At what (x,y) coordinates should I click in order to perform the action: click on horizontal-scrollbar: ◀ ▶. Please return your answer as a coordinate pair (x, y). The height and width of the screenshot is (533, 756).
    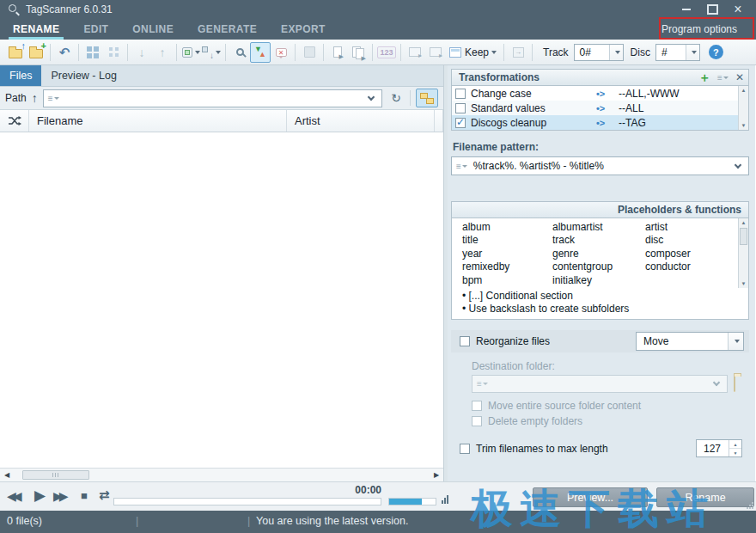
    Looking at the image, I should click on (222, 475).